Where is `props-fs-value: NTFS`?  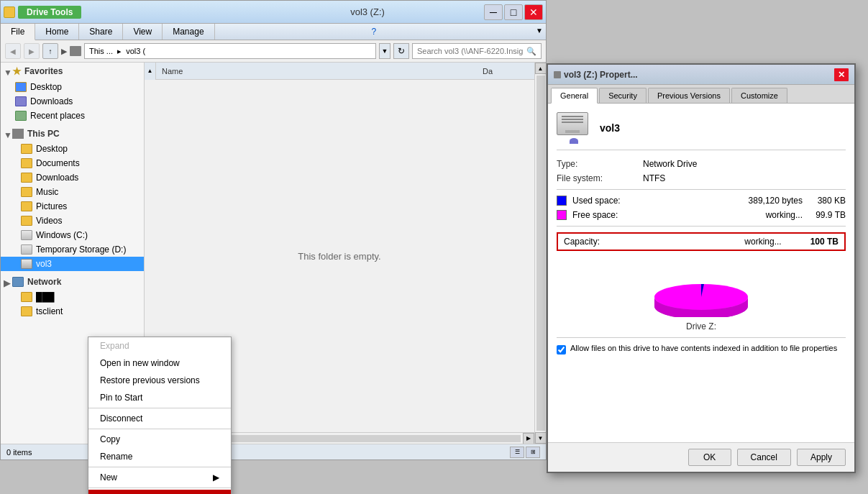 props-fs-value: NTFS is located at coordinates (654, 178).